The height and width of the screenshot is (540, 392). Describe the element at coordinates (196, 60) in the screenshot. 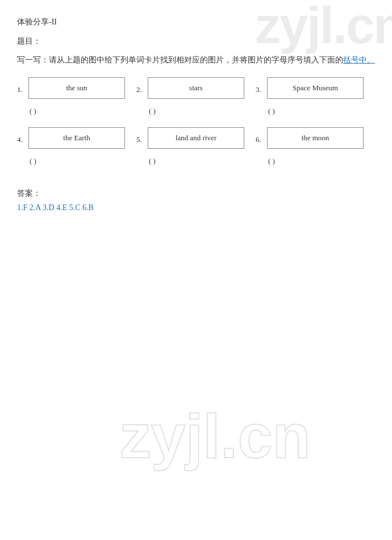

I see `instruction: 写一写：请从上题的图中给下列单词卡片找到相对应的图片，并将图片的字母序号填入下面…` at that location.